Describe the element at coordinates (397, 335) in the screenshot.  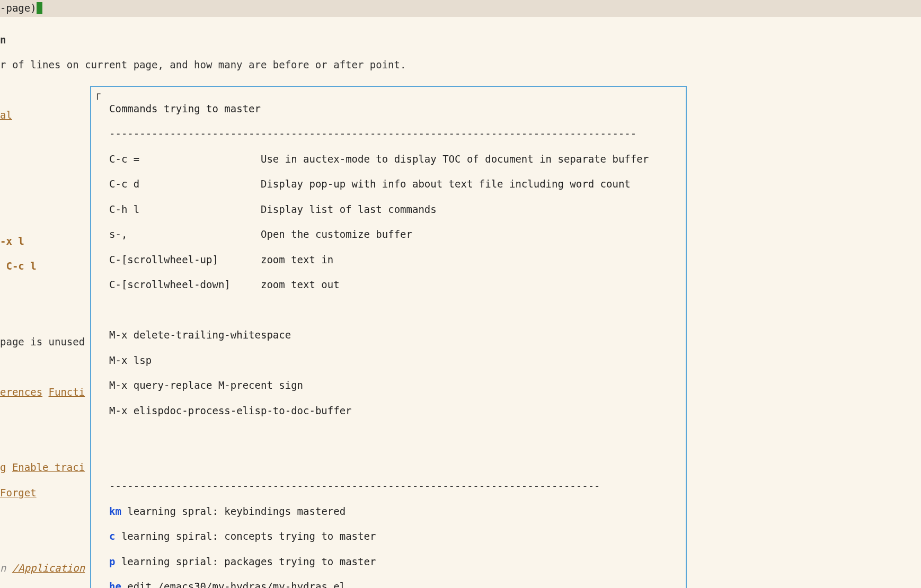
I see `hydra-mx-row: M-x delete-trailing-whitespace` at that location.